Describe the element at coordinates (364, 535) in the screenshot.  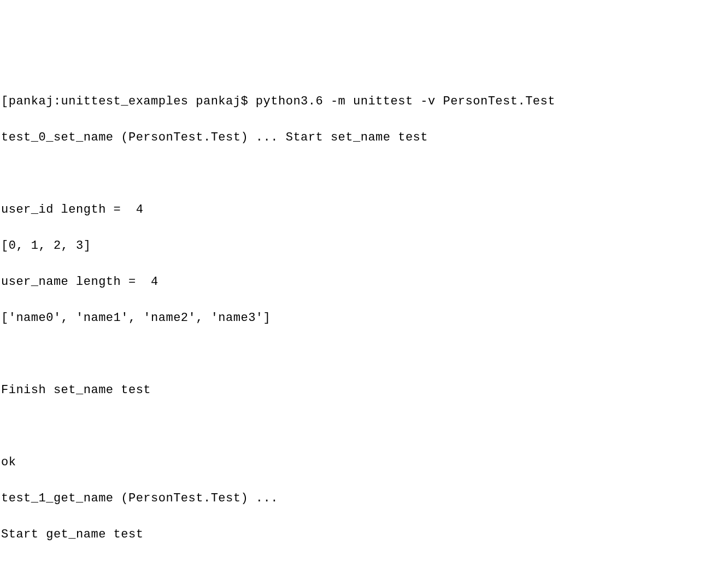
I see `terminal-line: Start get_name test` at that location.